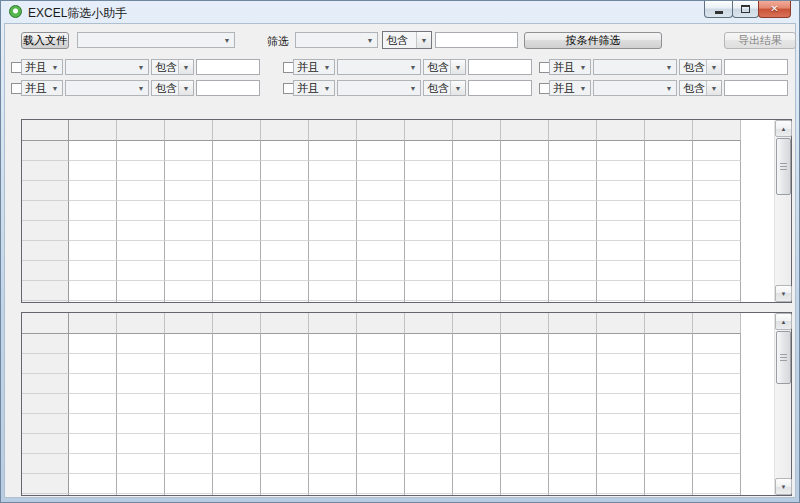 The image size is (800, 503). I want to click on match-combo: 包含 ▼, so click(407, 40).